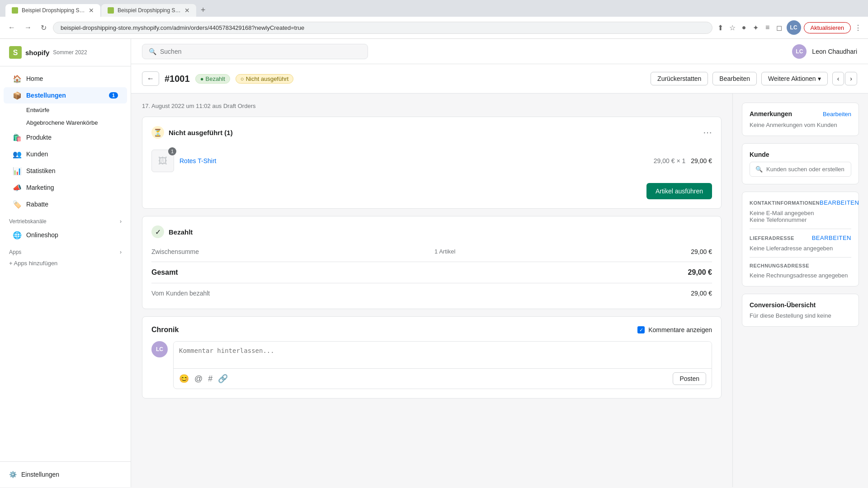  What do you see at coordinates (500, 52) in the screenshot?
I see `top-bar: 🔍 Suchen LC Leon Chaudhari` at bounding box center [500, 52].